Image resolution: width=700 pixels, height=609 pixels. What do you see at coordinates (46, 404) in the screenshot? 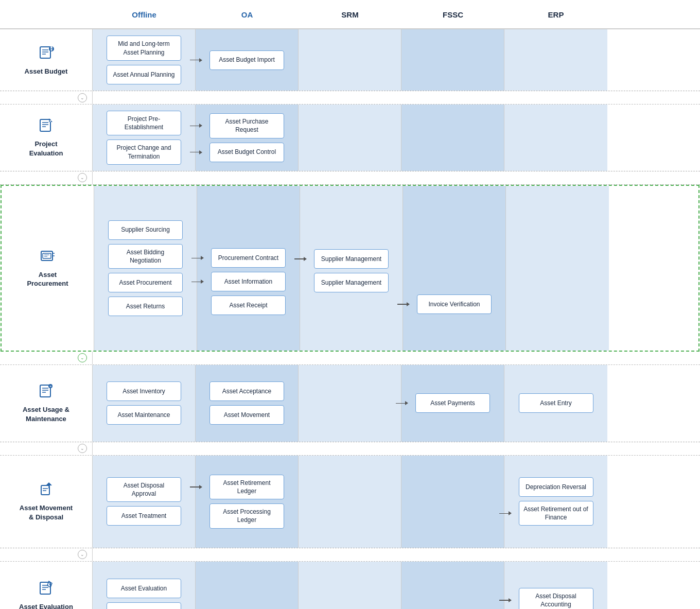
I see `category-asset-usage: ≡ Asset Usage &Maintenance` at bounding box center [46, 404].